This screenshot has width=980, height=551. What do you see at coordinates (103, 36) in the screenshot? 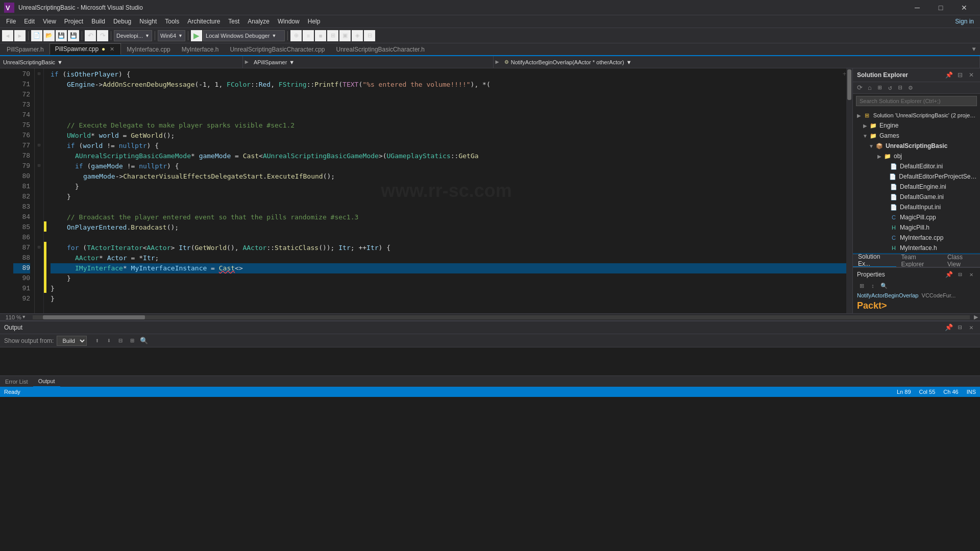
I see `redo-button: ↷` at bounding box center [103, 36].